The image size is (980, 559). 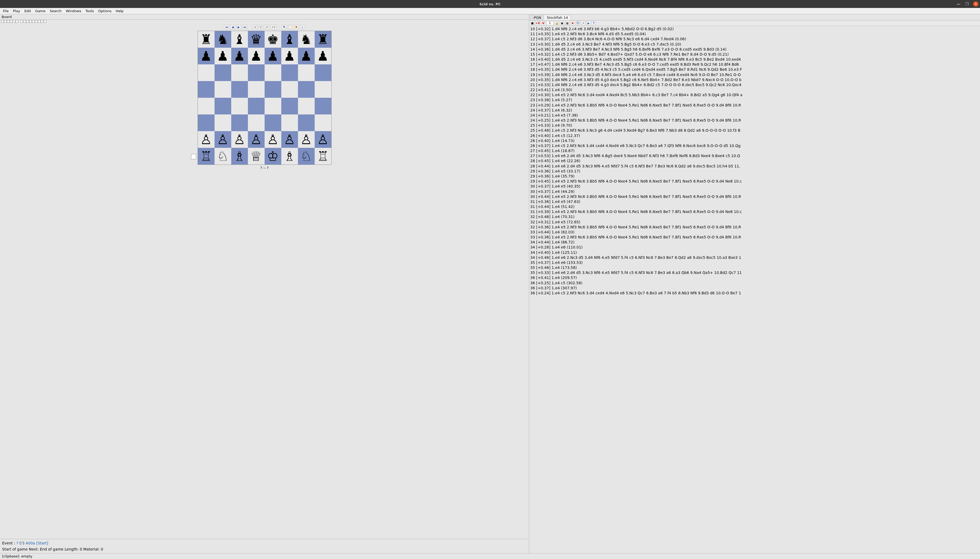 I want to click on analysis-line: 31 [+0.39] 1.e4 e5 2.Nf3 Nc6 3.Bb5 Nf6 4…, so click(x=754, y=212).